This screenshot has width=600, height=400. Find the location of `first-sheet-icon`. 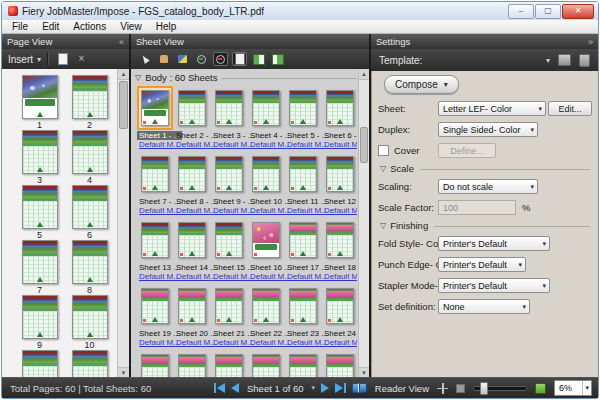

first-sheet-icon is located at coordinates (220, 388).